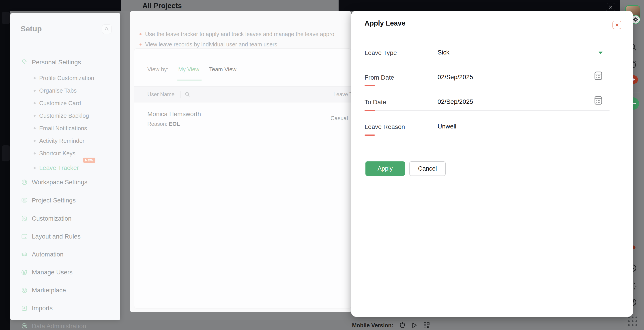  I want to click on info-bullet-1: Use the leave tracker to apply and track…, so click(244, 34).